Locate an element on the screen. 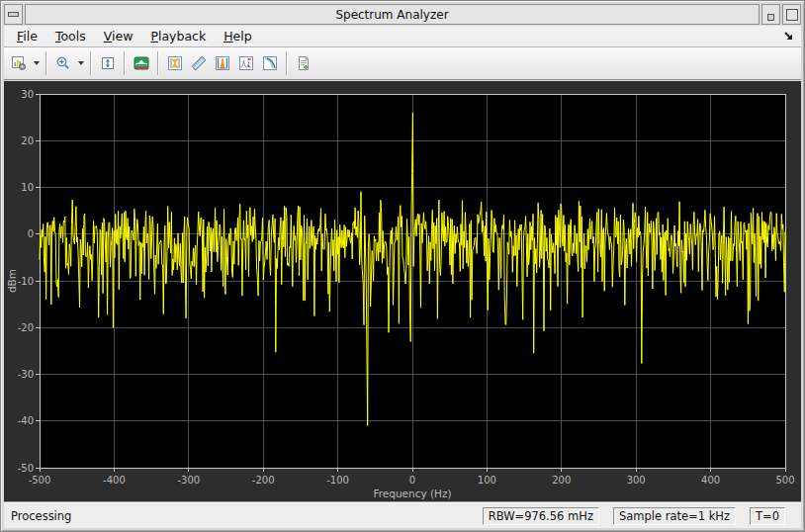  cursor-measurements-icon is located at coordinates (175, 63).